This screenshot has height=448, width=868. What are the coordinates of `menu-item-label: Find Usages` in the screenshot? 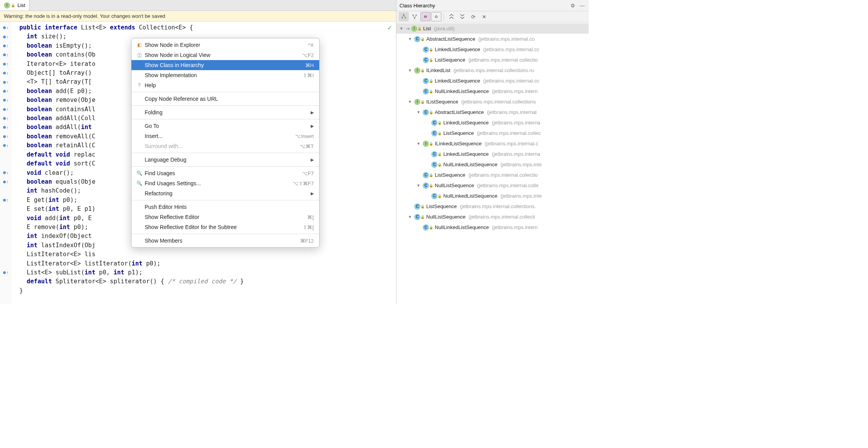 It's located at (223, 173).